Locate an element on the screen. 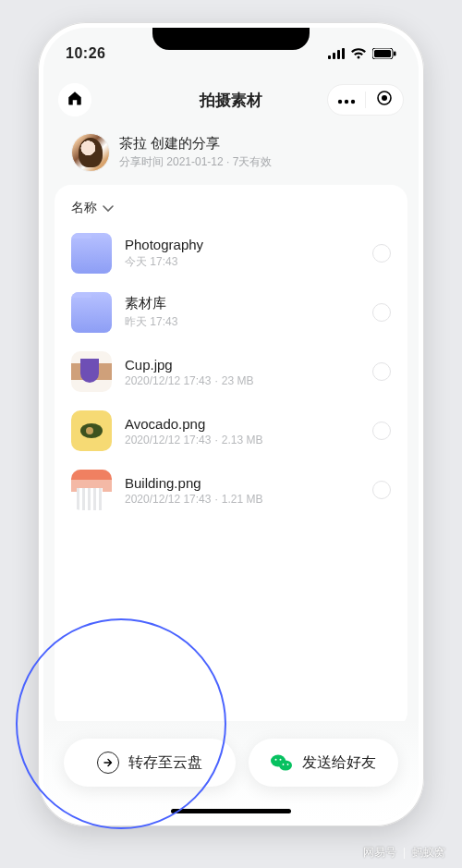 The image size is (462, 868). home-button is located at coordinates (75, 100).